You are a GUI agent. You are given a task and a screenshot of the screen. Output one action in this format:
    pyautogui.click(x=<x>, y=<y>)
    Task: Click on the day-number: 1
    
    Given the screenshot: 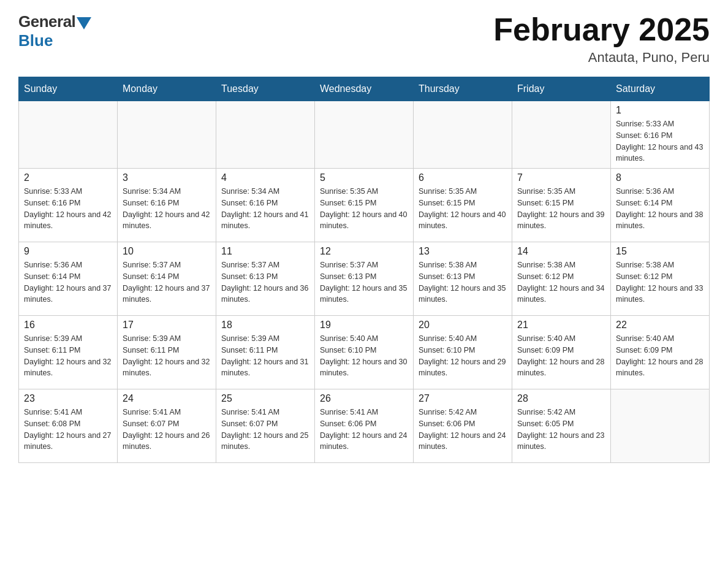 What is the action you would take?
    pyautogui.click(x=660, y=110)
    